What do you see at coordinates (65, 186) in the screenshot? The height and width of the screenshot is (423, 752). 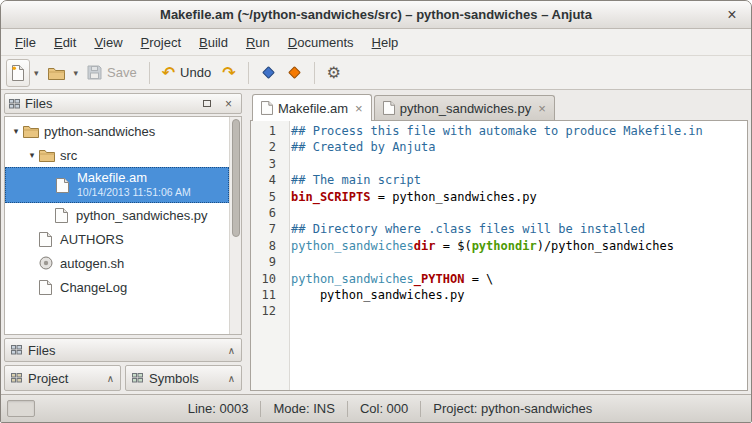 I see `file-icon` at bounding box center [65, 186].